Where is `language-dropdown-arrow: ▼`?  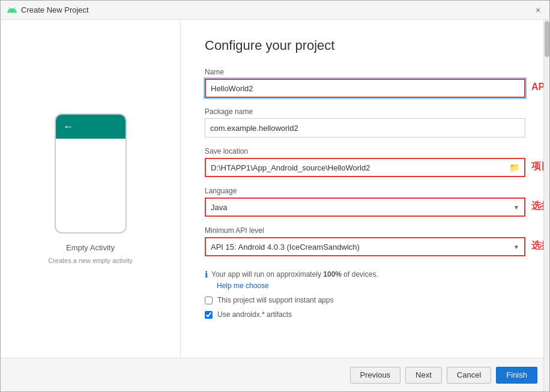
language-dropdown-arrow: ▼ is located at coordinates (516, 208).